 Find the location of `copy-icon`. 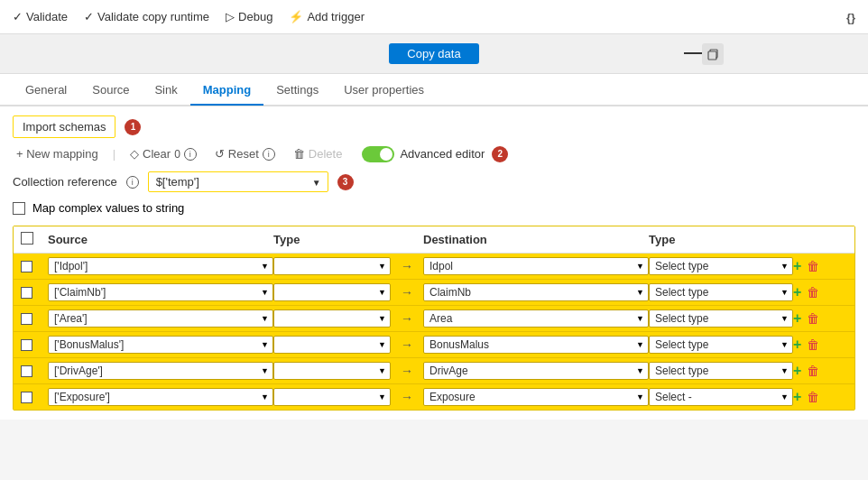

copy-icon is located at coordinates (713, 54).